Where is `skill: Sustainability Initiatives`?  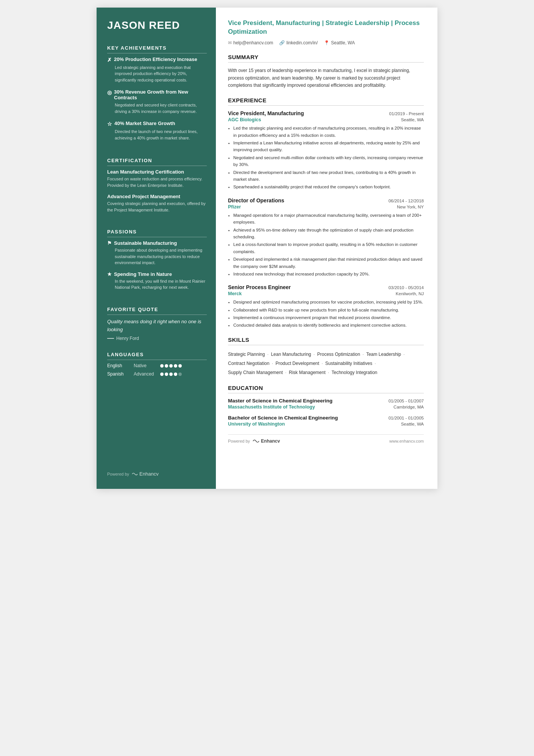
skill: Sustainability Initiatives is located at coordinates (349, 363).